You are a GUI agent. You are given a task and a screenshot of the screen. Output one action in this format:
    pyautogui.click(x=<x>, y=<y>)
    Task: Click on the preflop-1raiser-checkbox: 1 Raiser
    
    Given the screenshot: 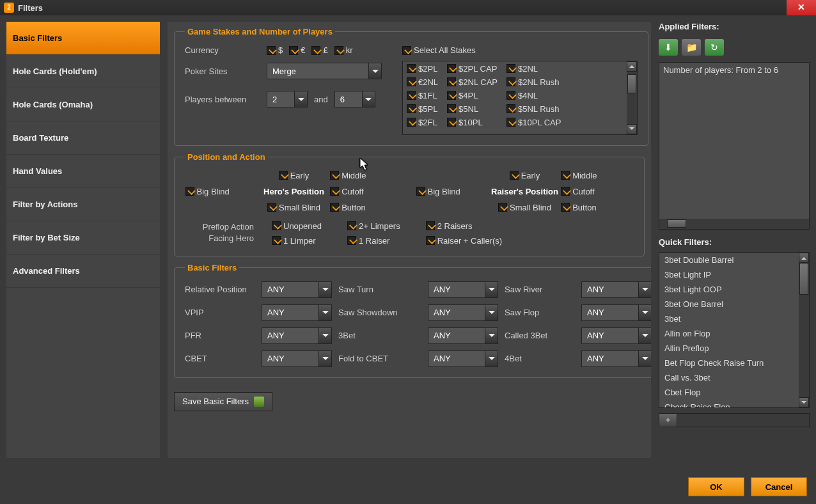 What is the action you would take?
    pyautogui.click(x=373, y=240)
    